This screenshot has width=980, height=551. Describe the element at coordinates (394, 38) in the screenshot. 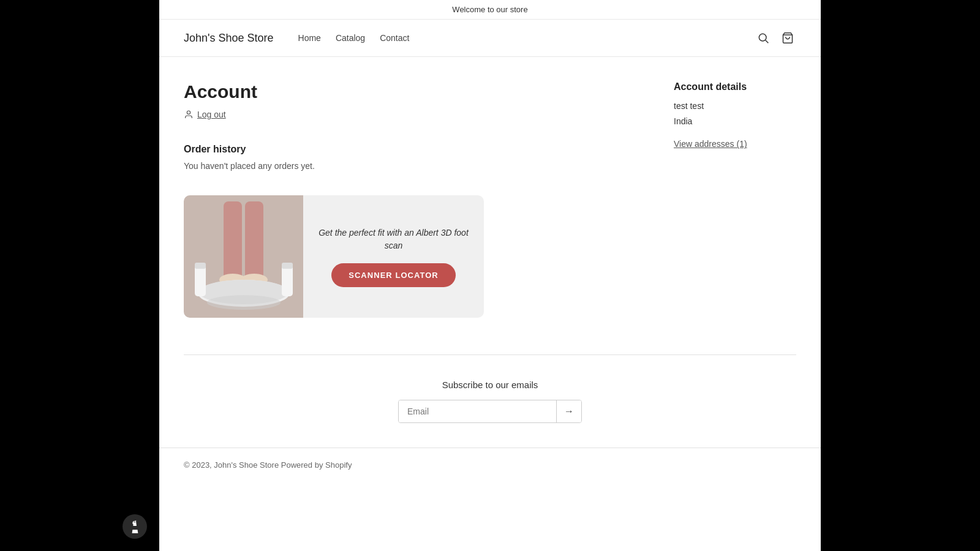

I see `nav-contact: Contact` at that location.